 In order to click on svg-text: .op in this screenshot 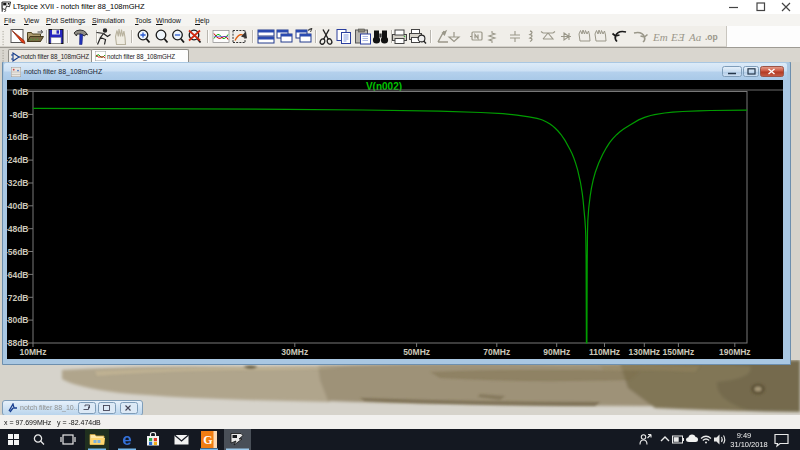, I will do `click(712, 37)`.